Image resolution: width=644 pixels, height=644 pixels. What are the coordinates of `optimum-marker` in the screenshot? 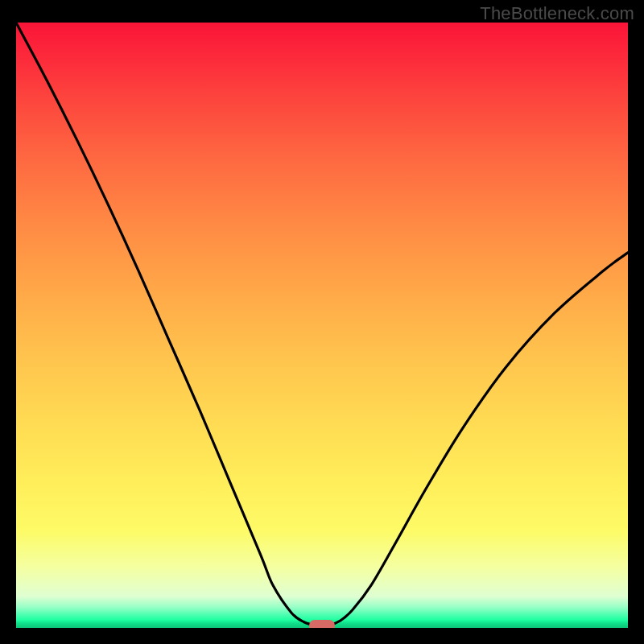 It's located at (322, 624).